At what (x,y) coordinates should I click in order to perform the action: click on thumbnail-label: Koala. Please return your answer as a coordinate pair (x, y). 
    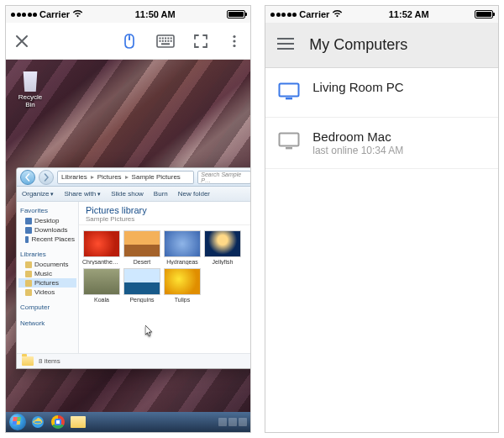
    Looking at the image, I should click on (102, 299).